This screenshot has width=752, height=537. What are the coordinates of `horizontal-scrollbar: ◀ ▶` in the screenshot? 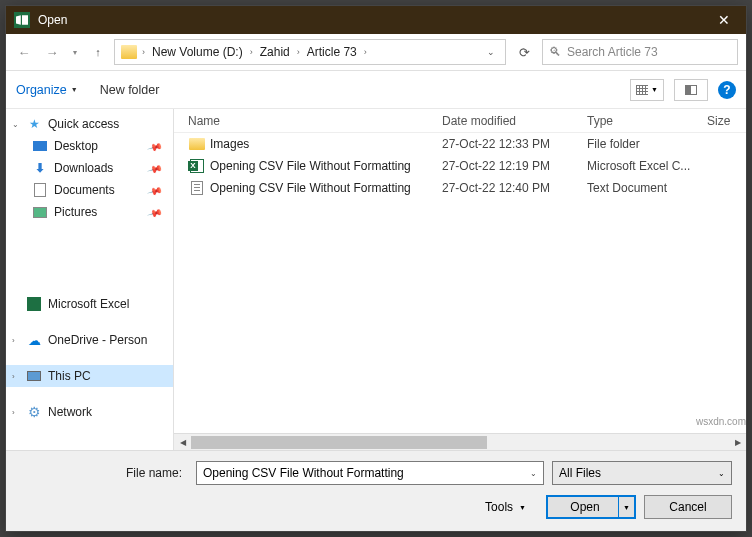 It's located at (460, 442).